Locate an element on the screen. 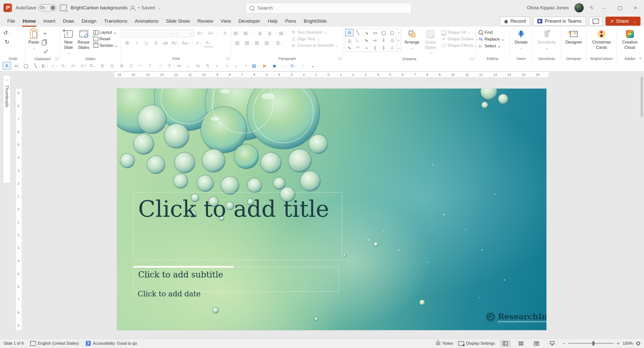  shape-right-arrow: ⇨ is located at coordinates (375, 40).